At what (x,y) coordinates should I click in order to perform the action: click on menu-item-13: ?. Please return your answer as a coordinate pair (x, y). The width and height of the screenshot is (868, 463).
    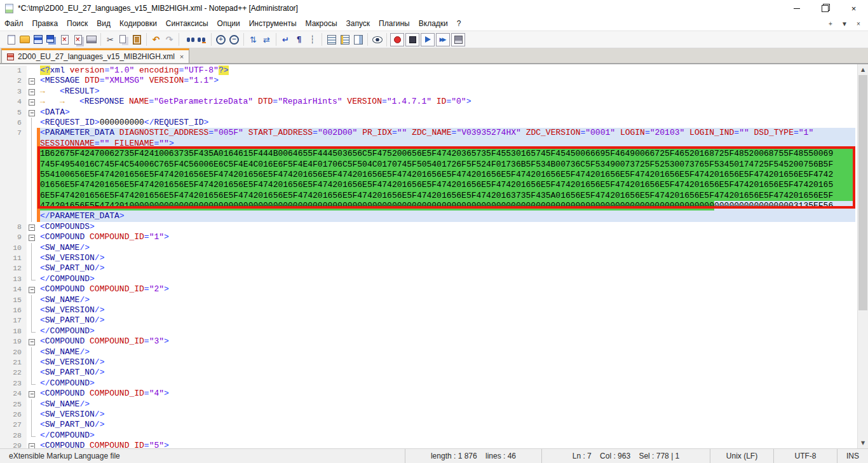
    Looking at the image, I should click on (459, 24).